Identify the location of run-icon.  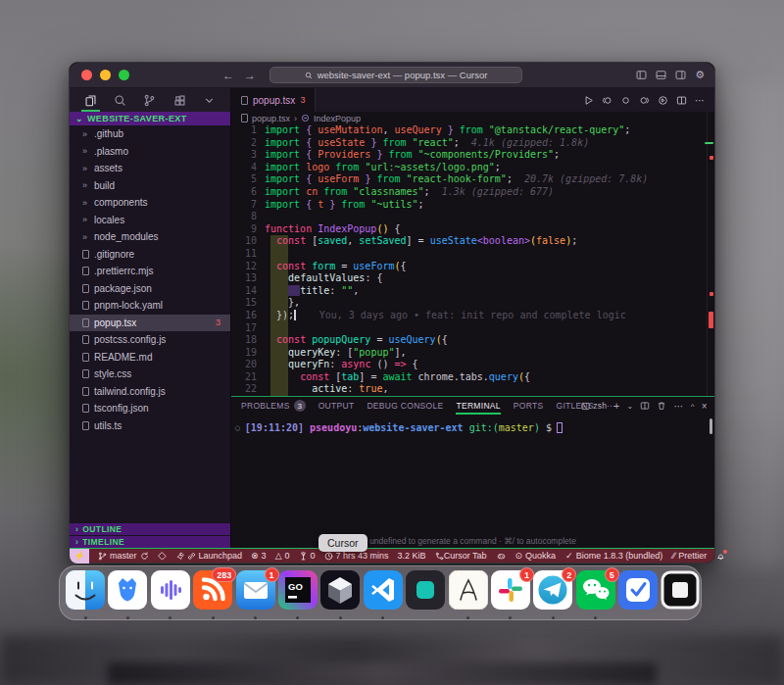
(588, 100).